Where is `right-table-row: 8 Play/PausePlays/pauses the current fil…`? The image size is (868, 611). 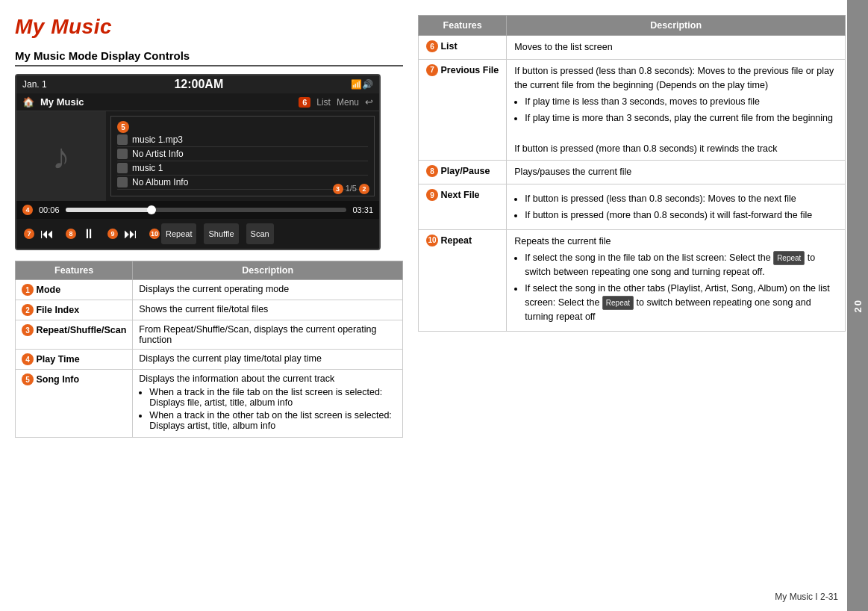
right-table-row: 8 Play/PausePlays/pauses the current fil… is located at coordinates (632, 173).